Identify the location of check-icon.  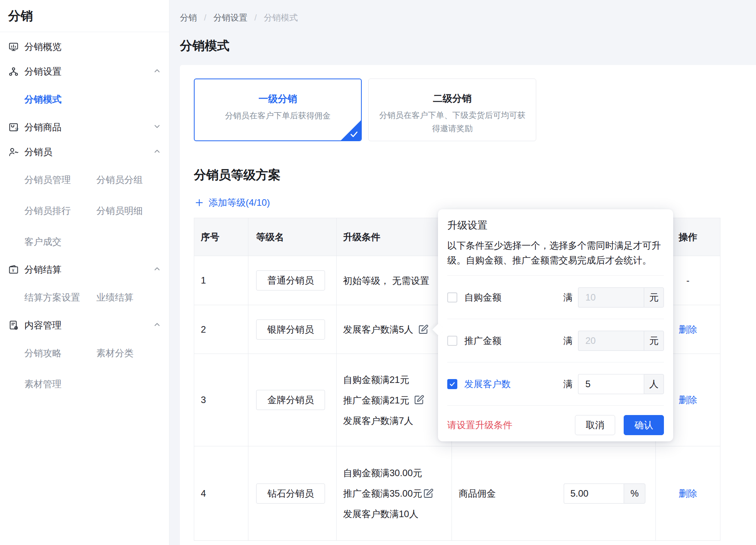
(452, 384).